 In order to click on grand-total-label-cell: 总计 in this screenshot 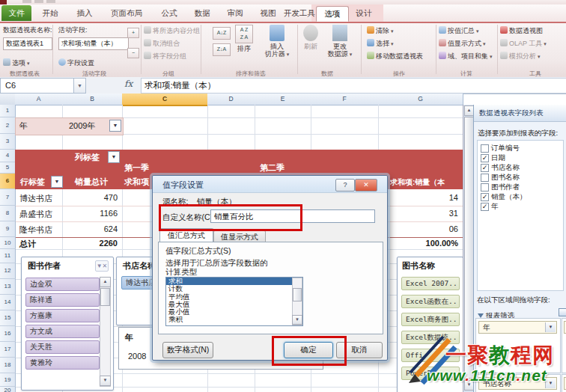, I will do `click(28, 244)`.